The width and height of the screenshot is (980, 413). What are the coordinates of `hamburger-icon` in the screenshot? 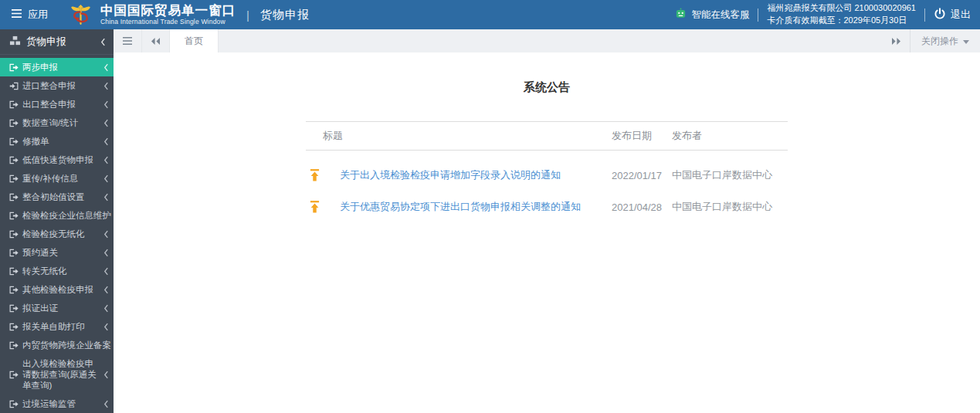 It's located at (17, 15).